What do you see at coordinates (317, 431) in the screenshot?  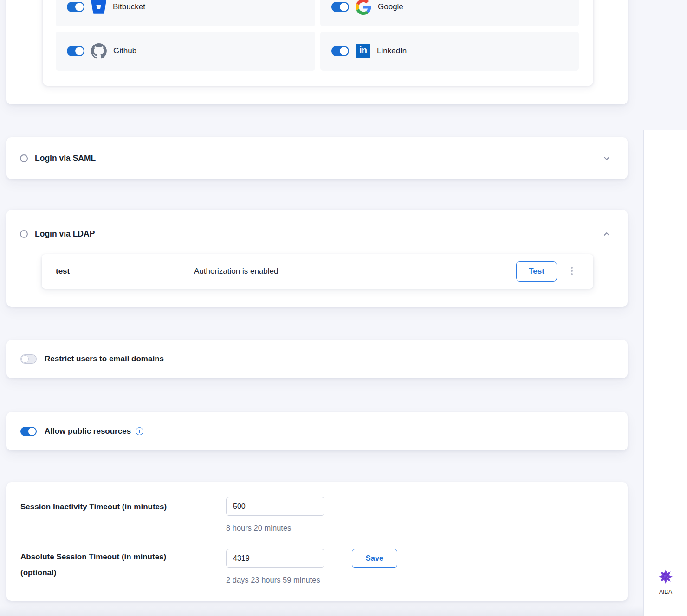 I see `allow-public-resources-card: Allow public resourcesi` at bounding box center [317, 431].